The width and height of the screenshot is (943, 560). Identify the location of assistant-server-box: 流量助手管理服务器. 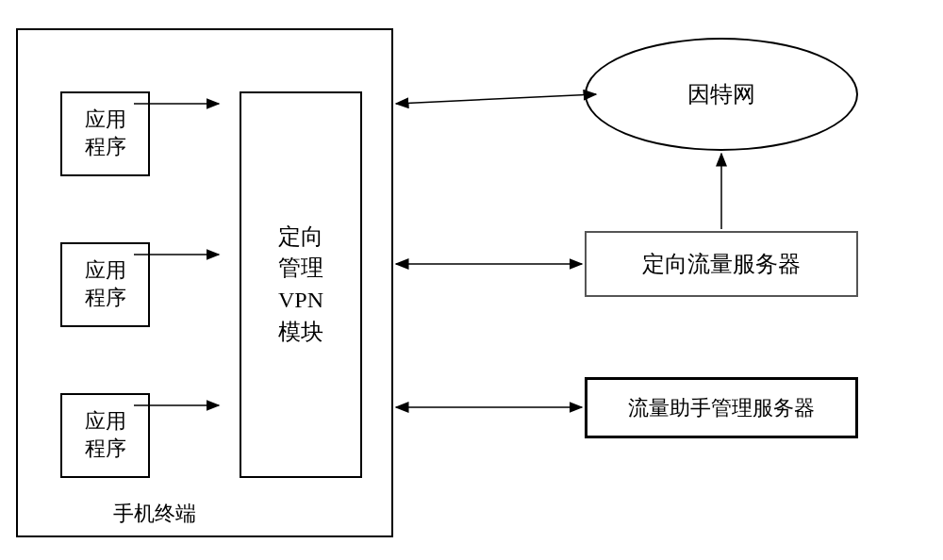
(721, 407).